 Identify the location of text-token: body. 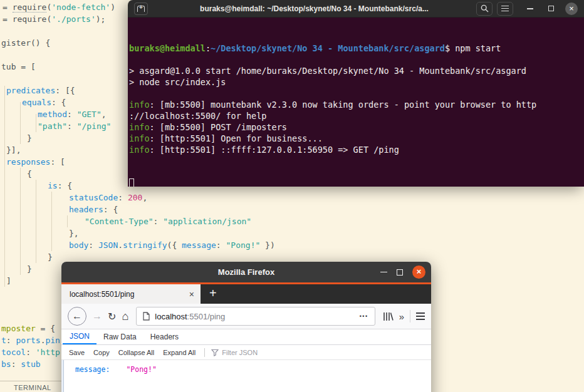
(79, 245).